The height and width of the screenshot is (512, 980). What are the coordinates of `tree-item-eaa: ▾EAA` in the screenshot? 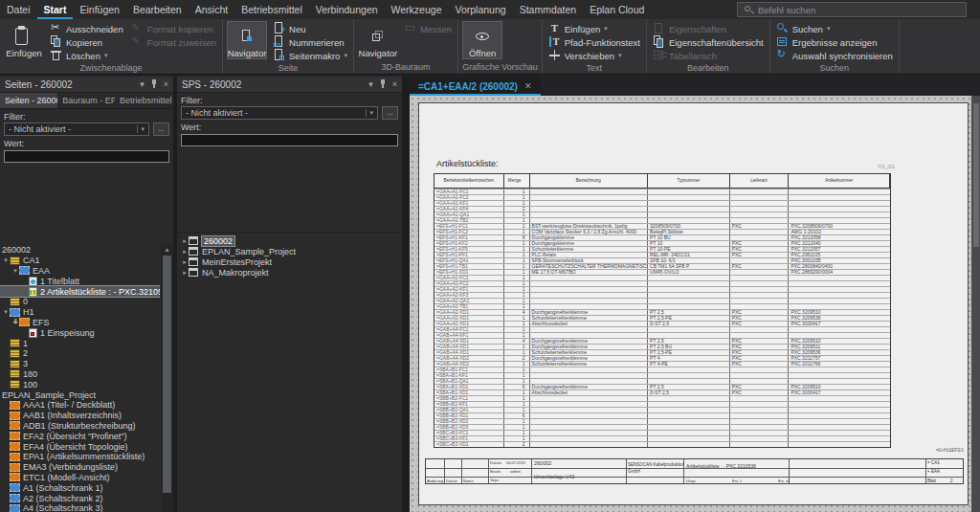 It's located at (80, 272).